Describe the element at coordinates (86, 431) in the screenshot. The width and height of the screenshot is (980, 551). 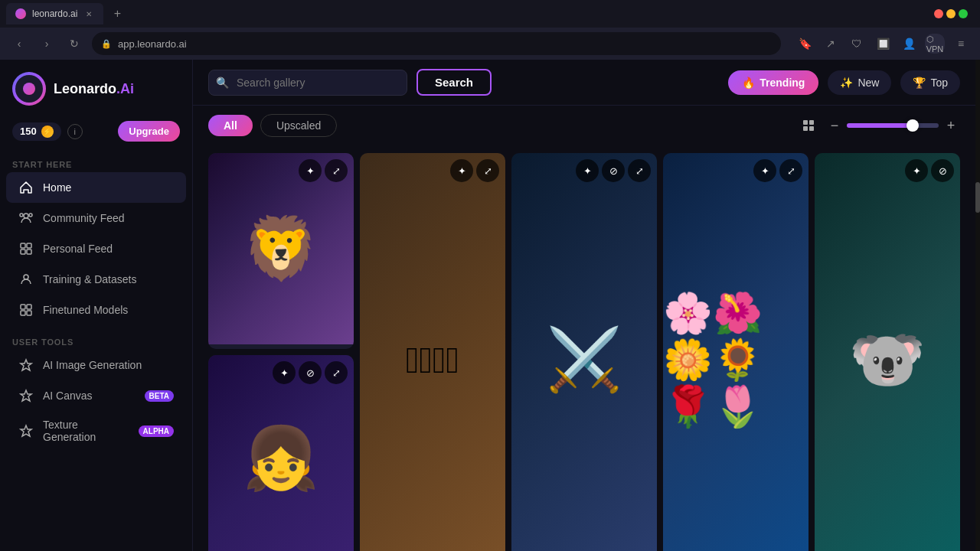
I see `texture-gen-label: Texture Generation` at that location.